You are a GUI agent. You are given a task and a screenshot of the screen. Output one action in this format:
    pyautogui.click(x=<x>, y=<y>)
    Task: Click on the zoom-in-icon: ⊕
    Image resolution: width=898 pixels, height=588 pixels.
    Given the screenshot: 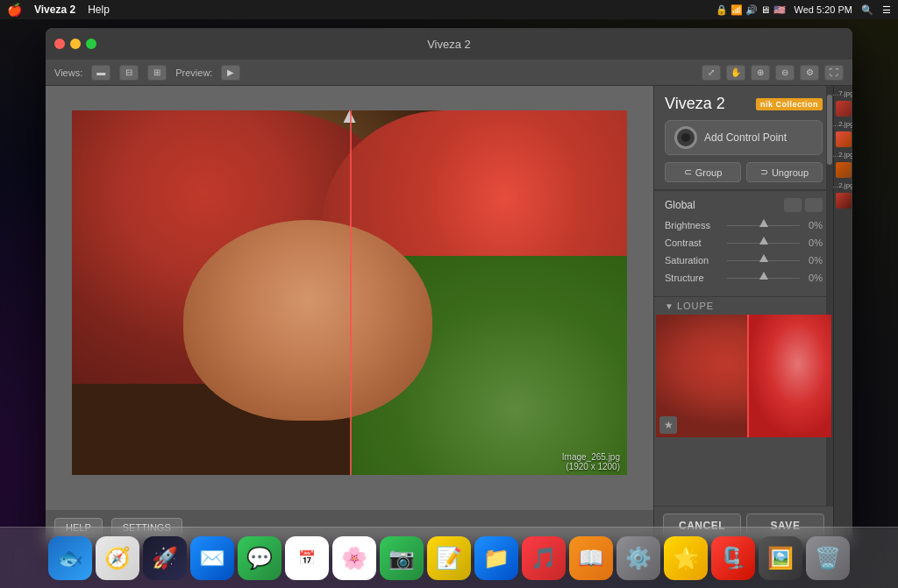 What is the action you would take?
    pyautogui.click(x=760, y=72)
    